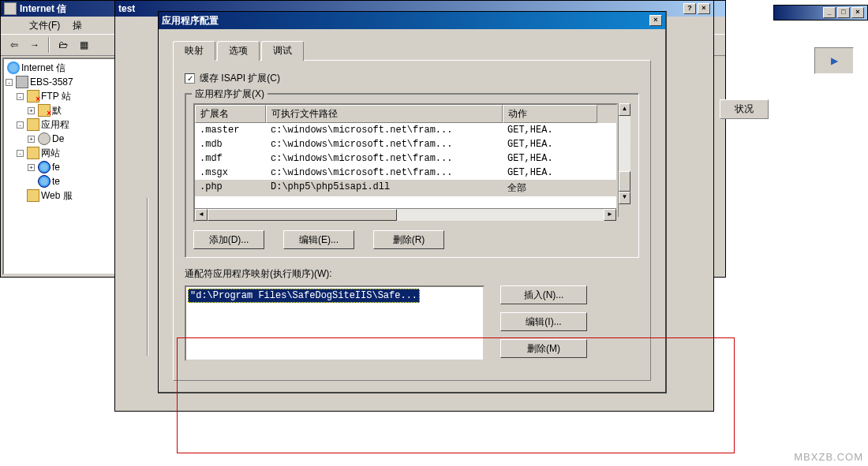  What do you see at coordinates (44, 139) in the screenshot?
I see `gear-icon` at bounding box center [44, 139].